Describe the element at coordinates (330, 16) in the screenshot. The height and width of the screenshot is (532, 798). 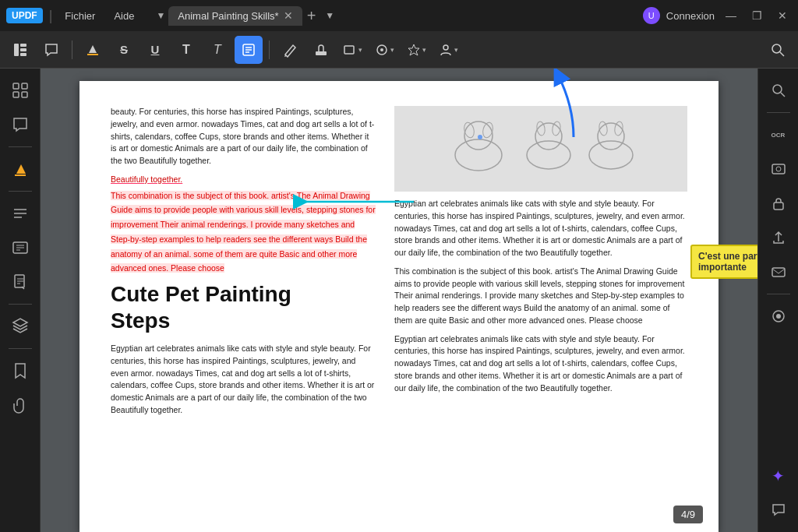
I see `tab-dropdown-right: ▼` at that location.